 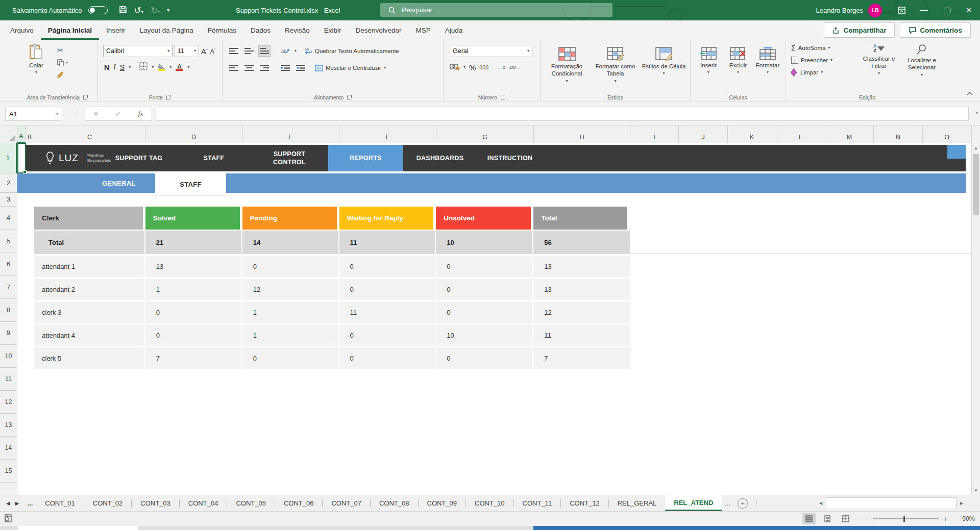 What do you see at coordinates (8, 183) in the screenshot?
I see `row-header-2: 2` at bounding box center [8, 183].